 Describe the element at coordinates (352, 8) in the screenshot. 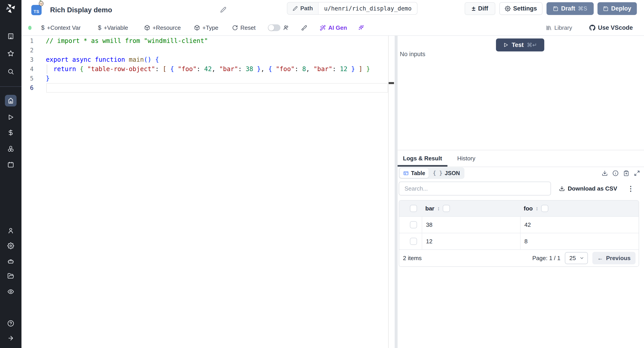

I see `path-field: Path u/henri/rich_display_demo` at that location.